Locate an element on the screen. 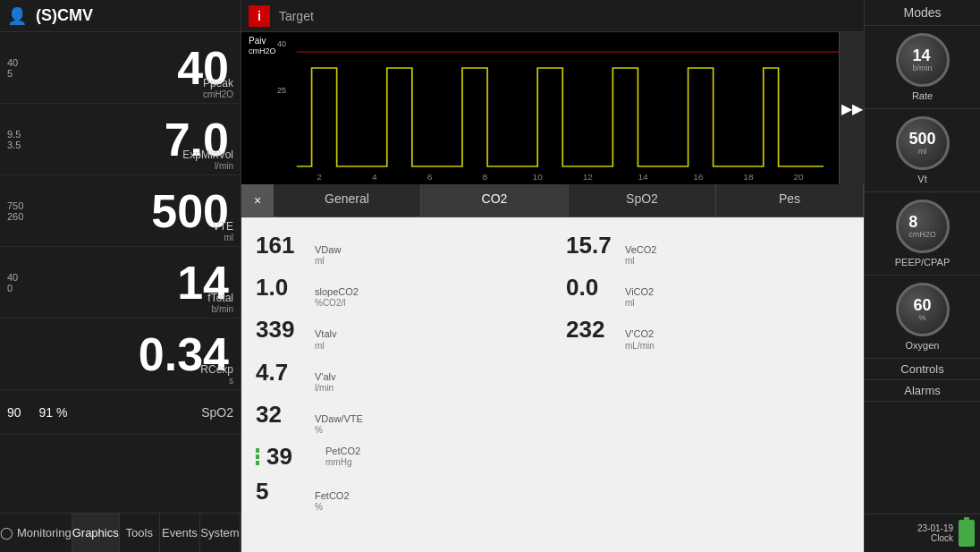  vt-knob-inner: 500 ml is located at coordinates (922, 143).